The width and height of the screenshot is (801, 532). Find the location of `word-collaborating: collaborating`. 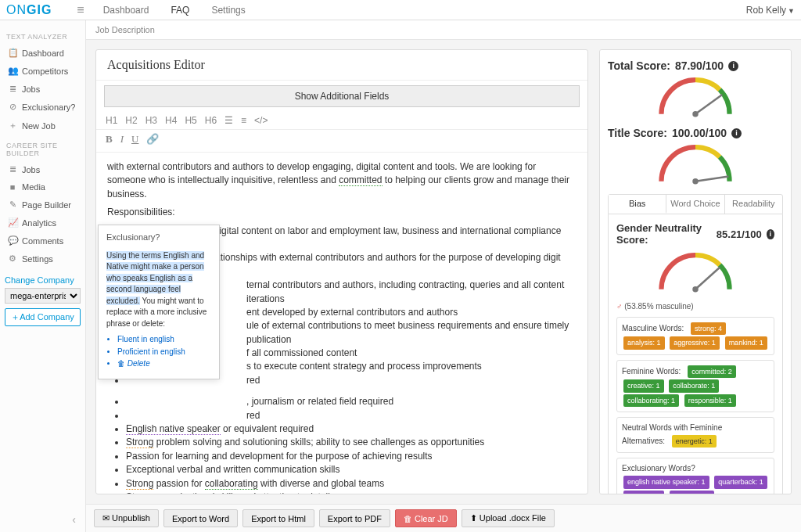

word-collaborating: collaborating is located at coordinates (232, 483).